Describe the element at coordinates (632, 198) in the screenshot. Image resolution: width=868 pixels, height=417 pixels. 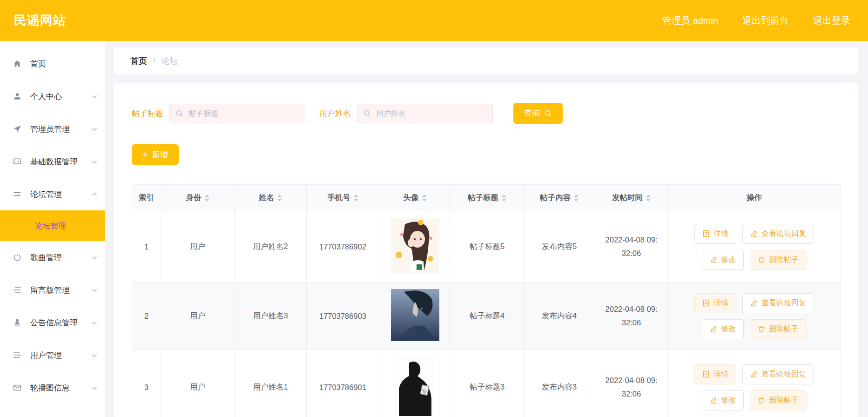
I see `column-header-post-time: 发帖时间` at that location.